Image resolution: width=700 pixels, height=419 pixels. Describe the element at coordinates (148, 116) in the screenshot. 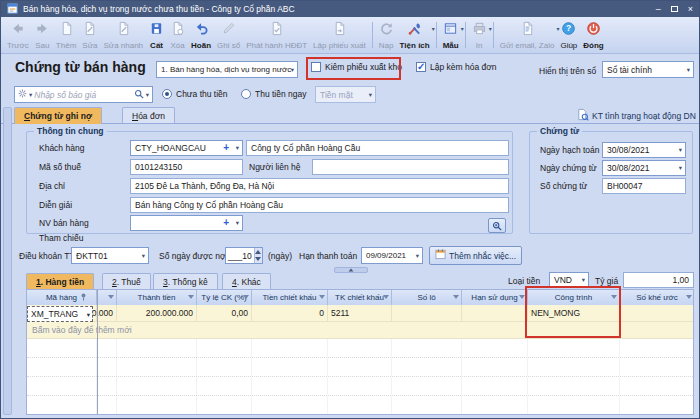

I see `tab-hoa-don: Hóa đơn` at that location.